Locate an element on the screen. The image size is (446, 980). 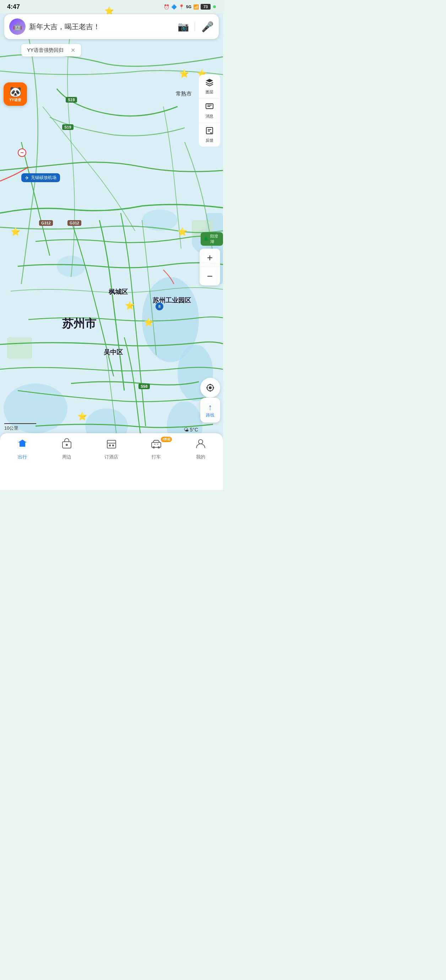
scale-bar-text: 10公里 is located at coordinates (20, 428).